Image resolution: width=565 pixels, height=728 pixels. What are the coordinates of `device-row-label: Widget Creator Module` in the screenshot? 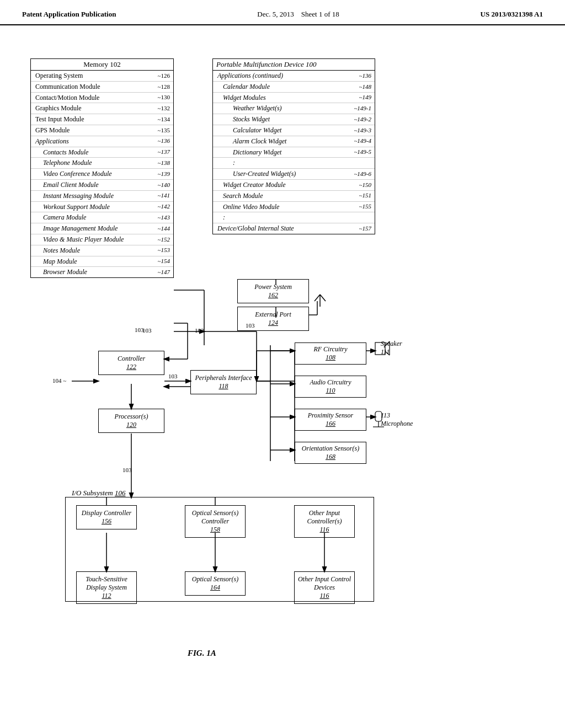 It's located at (254, 185).